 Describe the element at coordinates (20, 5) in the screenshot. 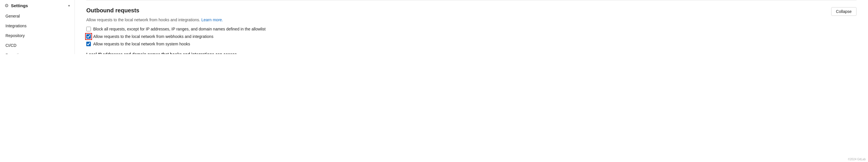

I see `sidebar-title: Settings` at that location.